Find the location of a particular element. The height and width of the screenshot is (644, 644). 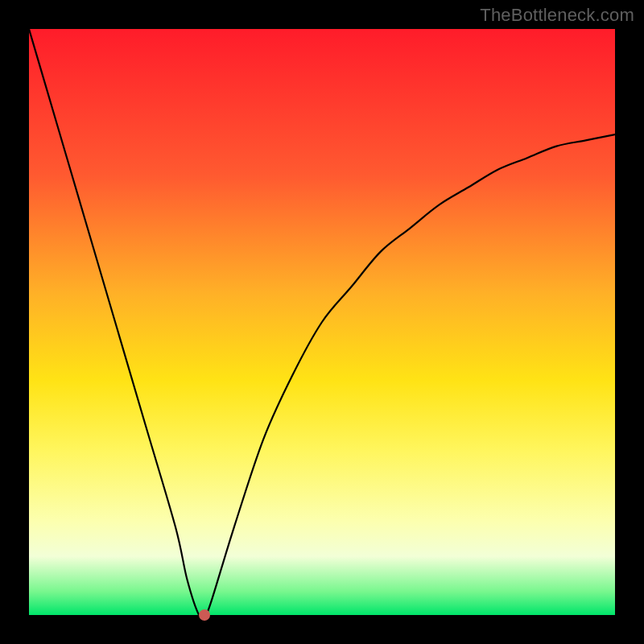

watermark-text: TheBottleneck.com is located at coordinates (557, 15).